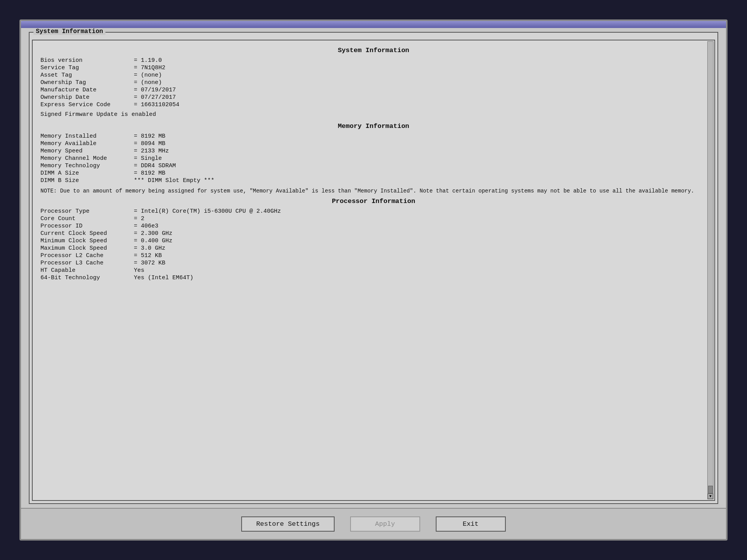 Image resolution: width=747 pixels, height=560 pixels. Describe the element at coordinates (374, 136) in the screenshot. I see `memory-installed-row: Memory Installed = 8192 MB` at that location.